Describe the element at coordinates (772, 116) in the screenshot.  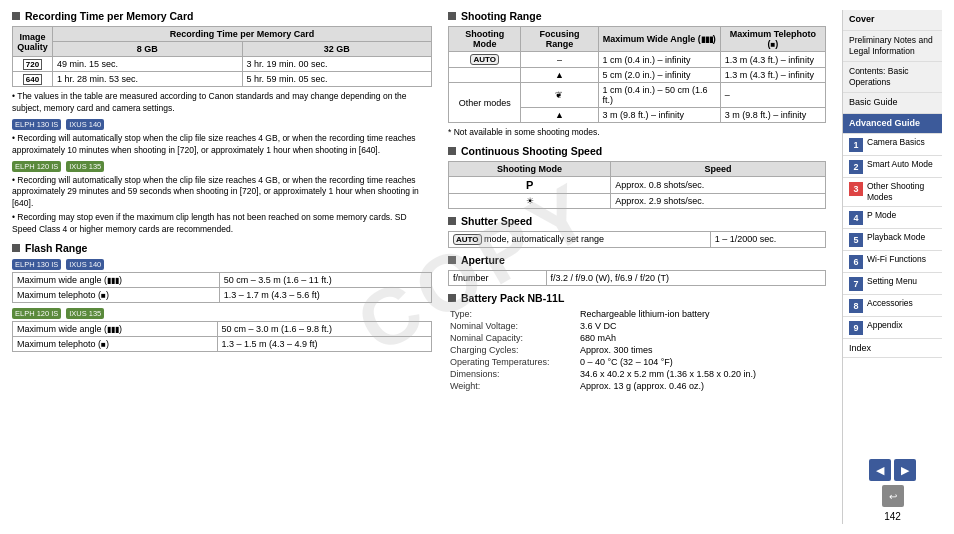
I see `tele-mountain: 3 m (9.8 ft.) – infinity` at that location.